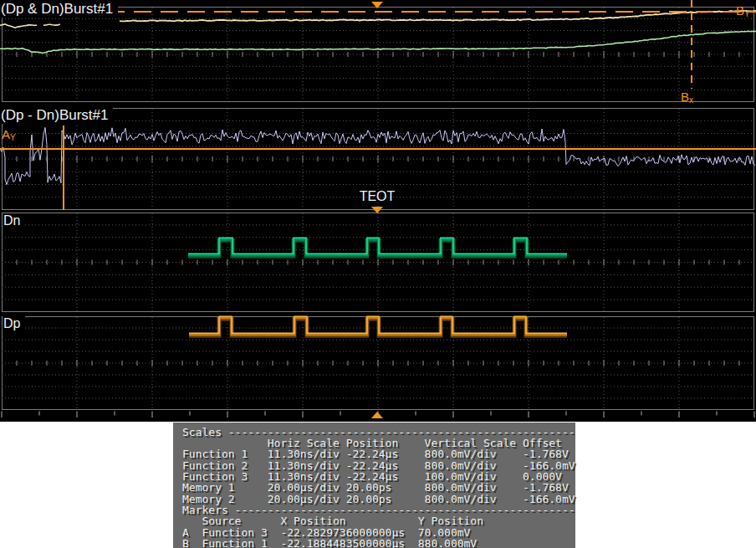 Image resolution: width=756 pixels, height=548 pixels. What do you see at coordinates (64, 167) in the screenshot?
I see `marker-a-vertical-line` at bounding box center [64, 167].